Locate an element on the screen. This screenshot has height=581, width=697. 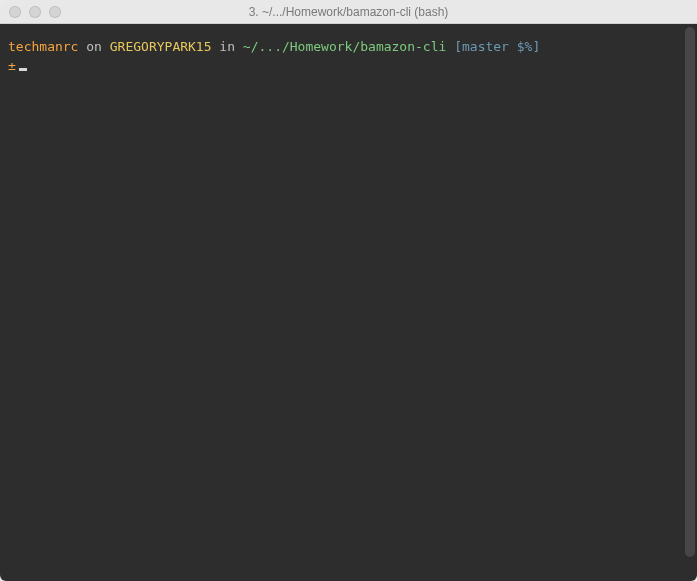
minimize-icon is located at coordinates (35, 12).